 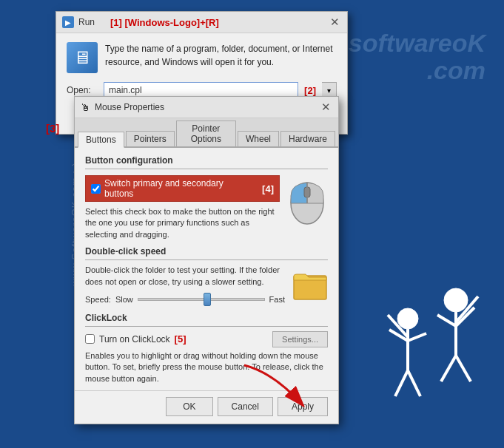 I want to click on clicklock-settings-button: Settings..., so click(x=300, y=339).